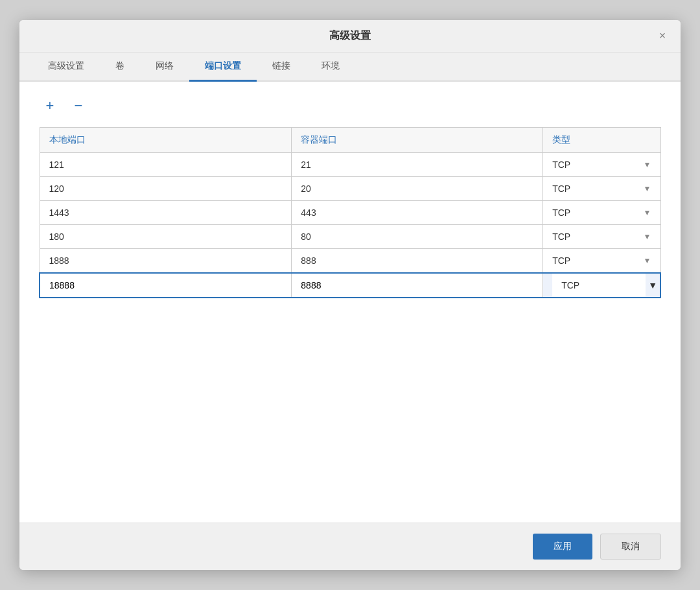  What do you see at coordinates (417, 285) in the screenshot?
I see `edit-container-cell` at bounding box center [417, 285].